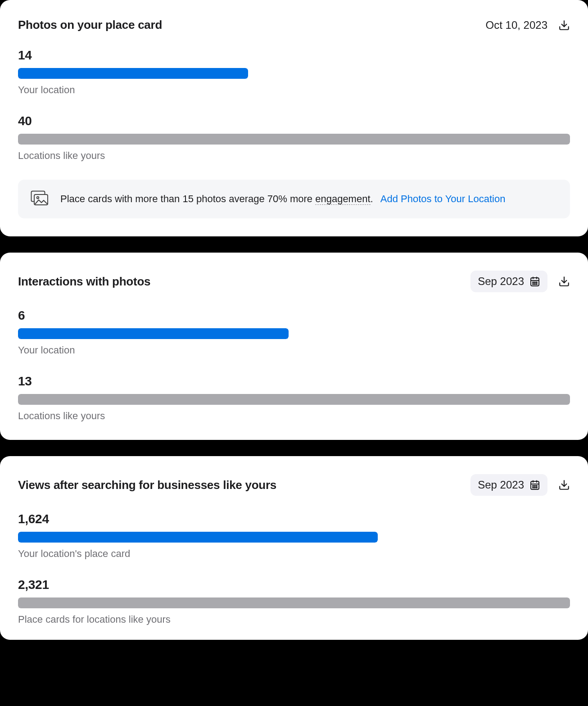  What do you see at coordinates (84, 282) in the screenshot?
I see `card-title: Interactions with photos` at bounding box center [84, 282].